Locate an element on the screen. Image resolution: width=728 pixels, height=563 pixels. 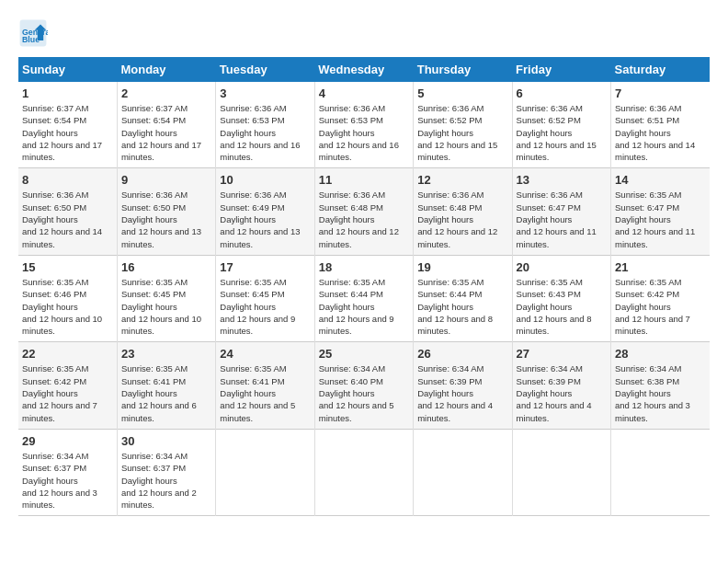
calendar-cell: 15Sunrise: 6:35 AMSunset: 6:46 PMDayligh… is located at coordinates (68, 298).